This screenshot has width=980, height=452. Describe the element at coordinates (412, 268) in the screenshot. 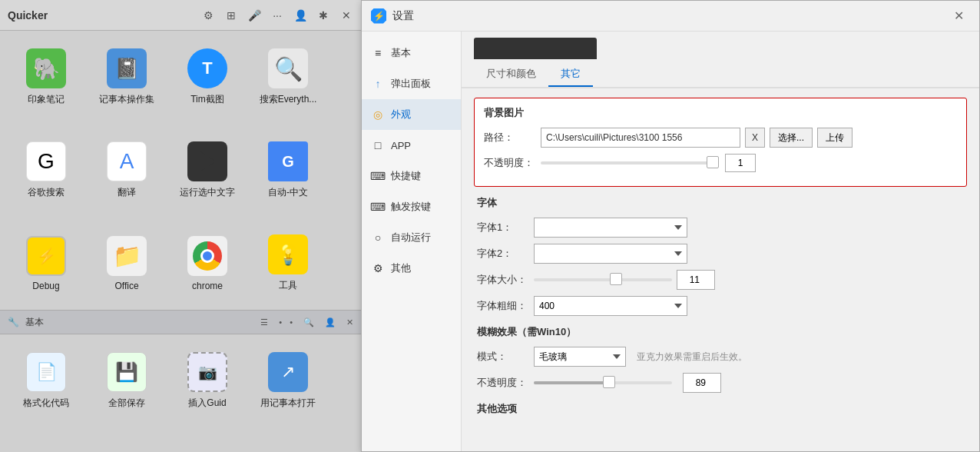

I see `nav-item-other: ⚙ 其他` at that location.